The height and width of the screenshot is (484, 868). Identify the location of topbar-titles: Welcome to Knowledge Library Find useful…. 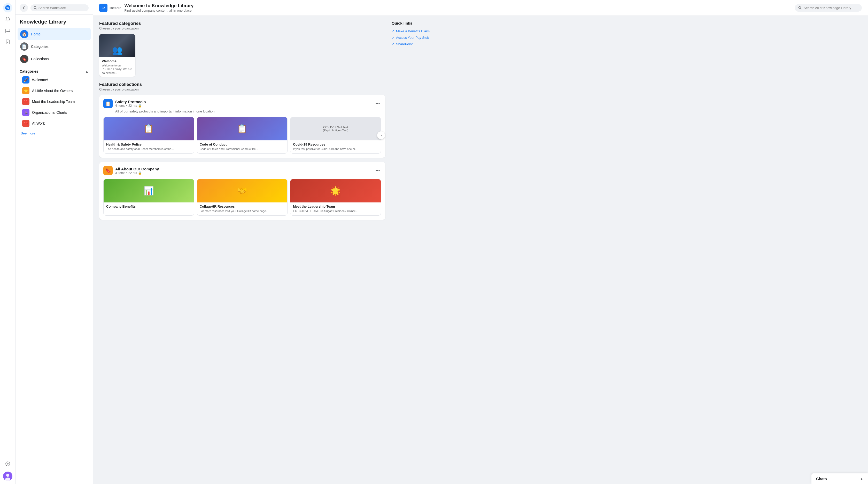
(159, 8).